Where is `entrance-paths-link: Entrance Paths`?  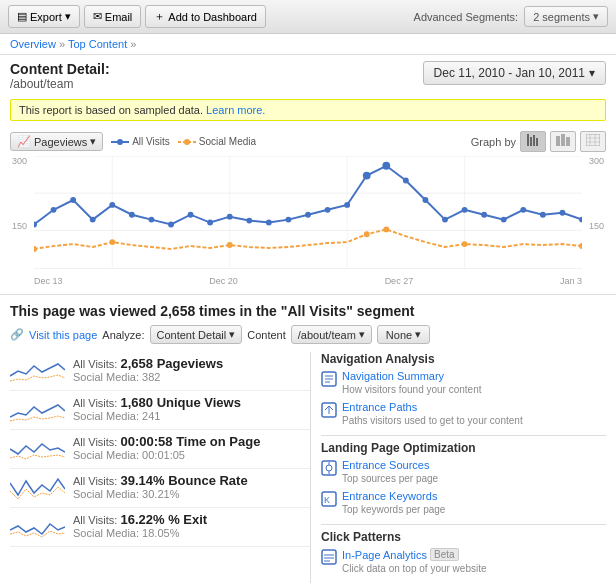
entrance-paths-link: Entrance Paths is located at coordinates (432, 407).